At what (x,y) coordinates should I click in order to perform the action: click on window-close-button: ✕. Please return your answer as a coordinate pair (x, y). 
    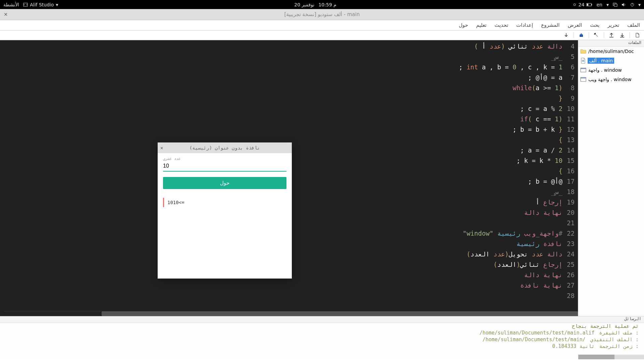
    Looking at the image, I should click on (6, 14).